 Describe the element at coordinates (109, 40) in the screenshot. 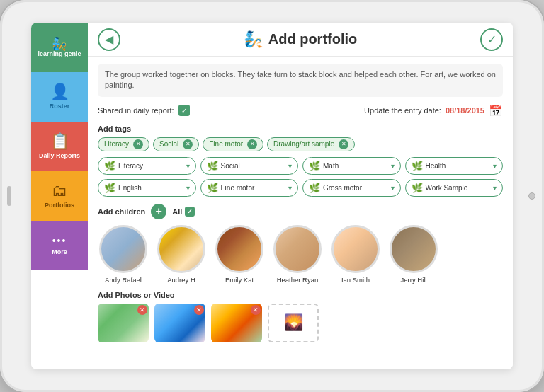

I see `back-button: ◀` at that location.